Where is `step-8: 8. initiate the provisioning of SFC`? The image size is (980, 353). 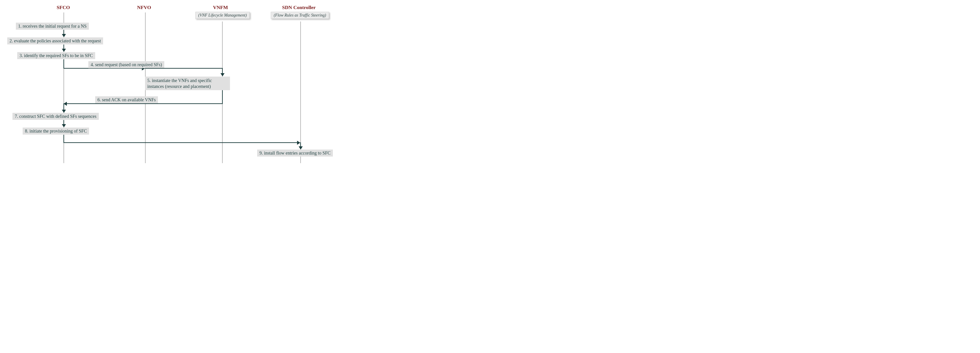
step-8: 8. initiate the provisioning of SFC is located at coordinates (56, 131).